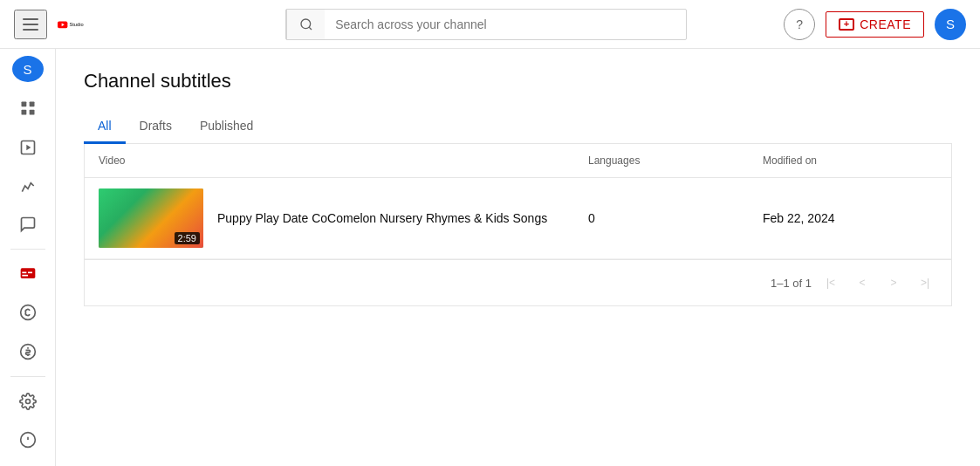 This screenshot has width=980, height=466. Describe the element at coordinates (28, 186) in the screenshot. I see `analytics-icon` at that location.